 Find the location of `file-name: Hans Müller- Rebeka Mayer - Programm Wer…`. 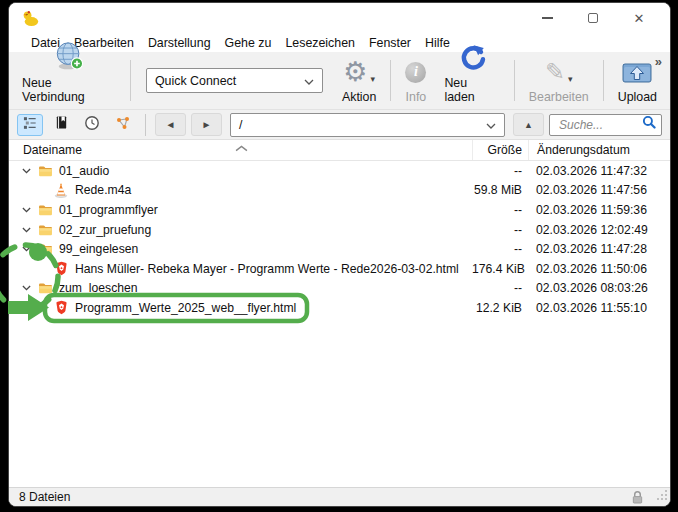

file-name: Hans Müller- Rebeka Mayer - Programm Wer… is located at coordinates (266, 269).